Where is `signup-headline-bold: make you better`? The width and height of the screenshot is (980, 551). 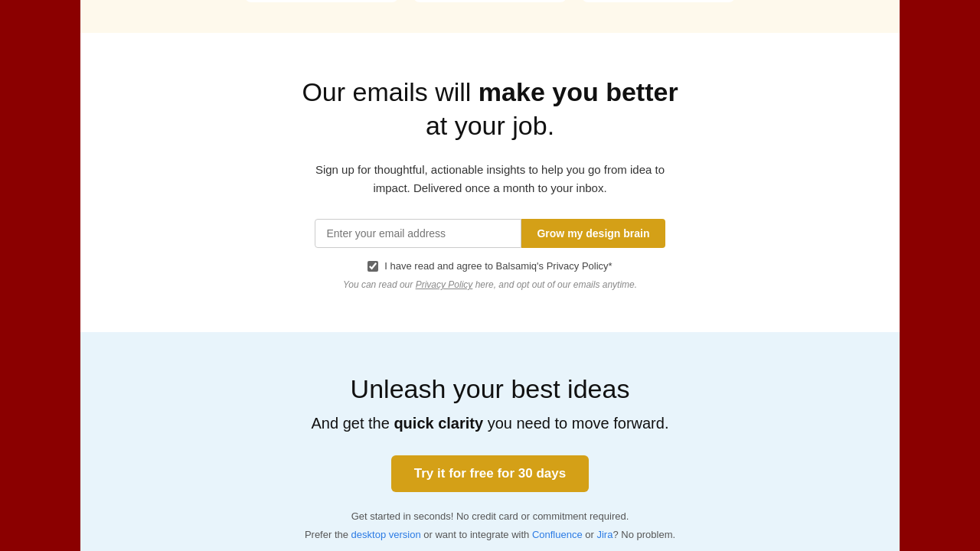 signup-headline-bold: make you better is located at coordinates (579, 92).